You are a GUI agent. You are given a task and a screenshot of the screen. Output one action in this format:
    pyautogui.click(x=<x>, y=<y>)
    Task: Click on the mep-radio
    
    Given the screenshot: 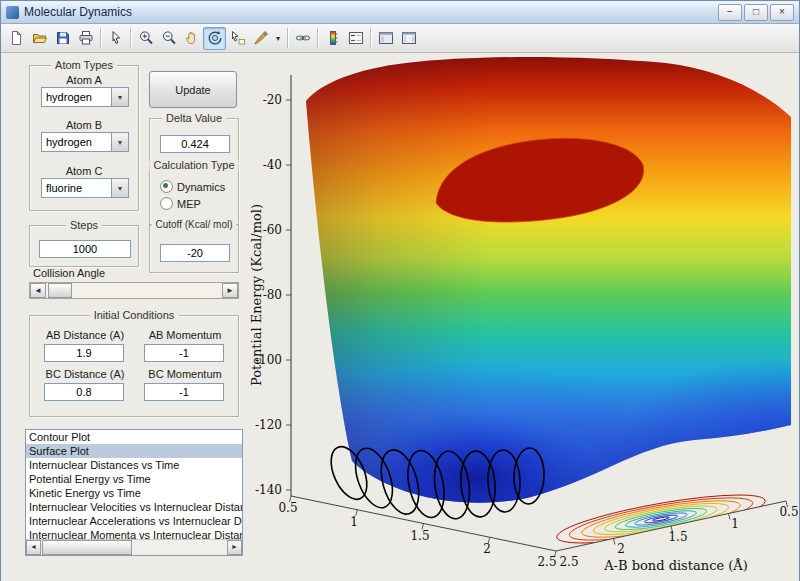 What is the action you would take?
    pyautogui.click(x=166, y=204)
    